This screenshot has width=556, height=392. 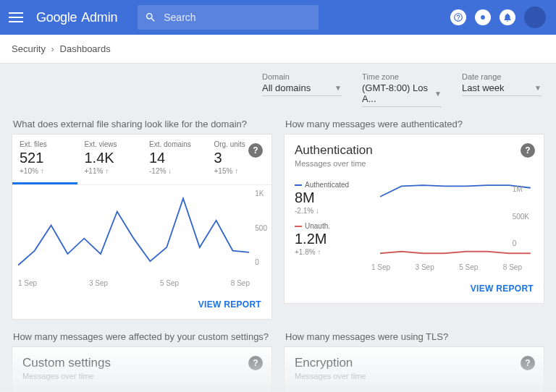 I want to click on search-icon, so click(x=151, y=17).